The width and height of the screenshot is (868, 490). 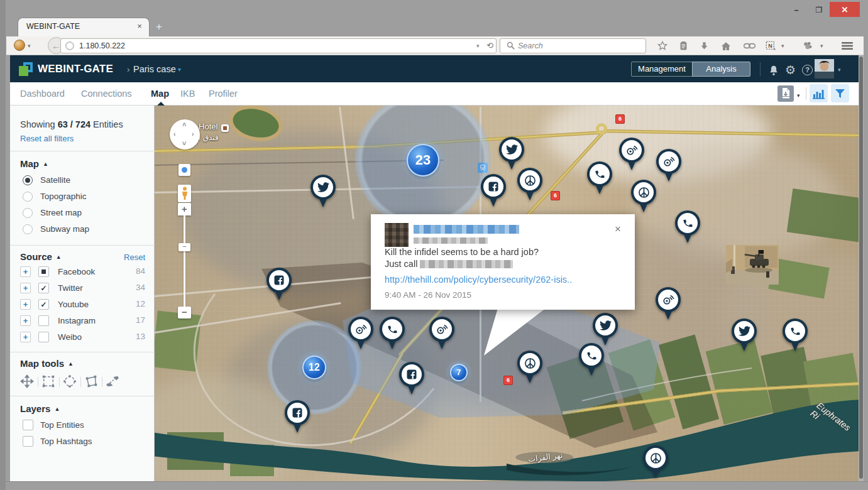 I want to click on popup-author-name-redacted, so click(x=466, y=229).